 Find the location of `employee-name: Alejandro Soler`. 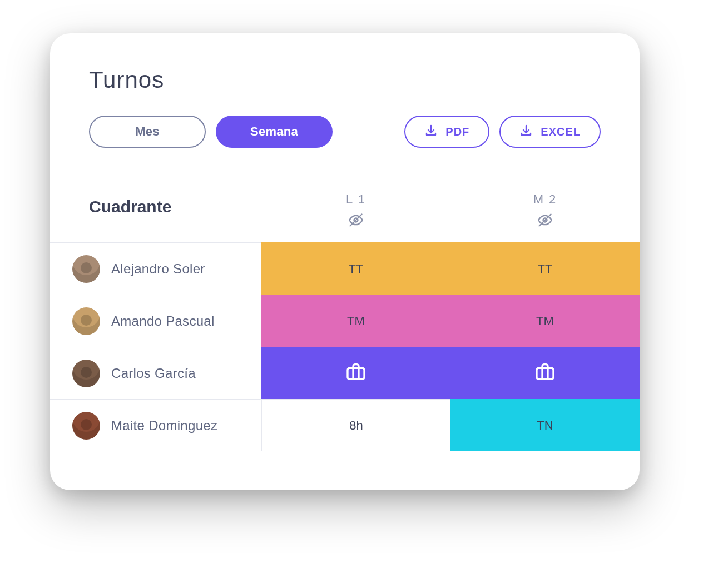

employee-name: Alejandro Soler is located at coordinates (158, 269).